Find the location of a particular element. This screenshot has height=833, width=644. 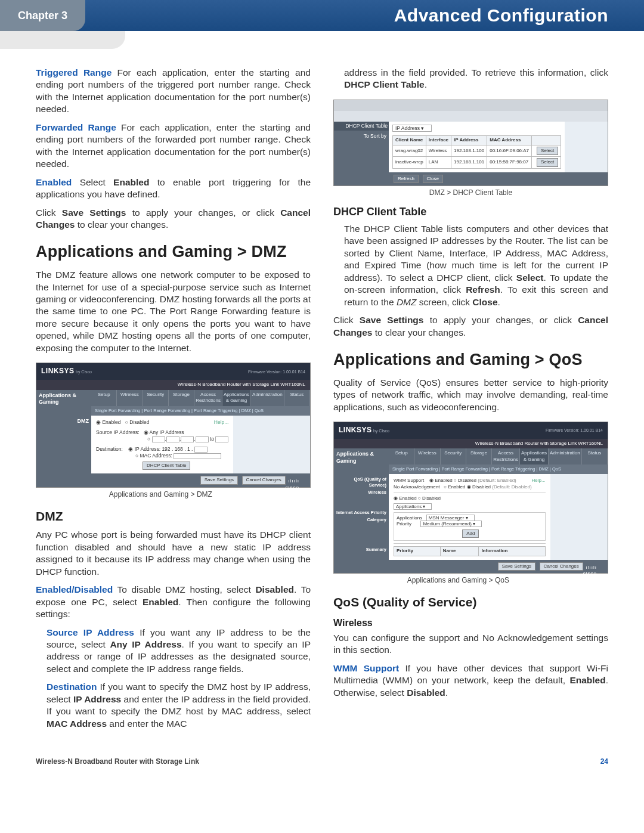

para-dmz-dhcp: Any PC whose port is being forwarded mus… is located at coordinates (173, 553).